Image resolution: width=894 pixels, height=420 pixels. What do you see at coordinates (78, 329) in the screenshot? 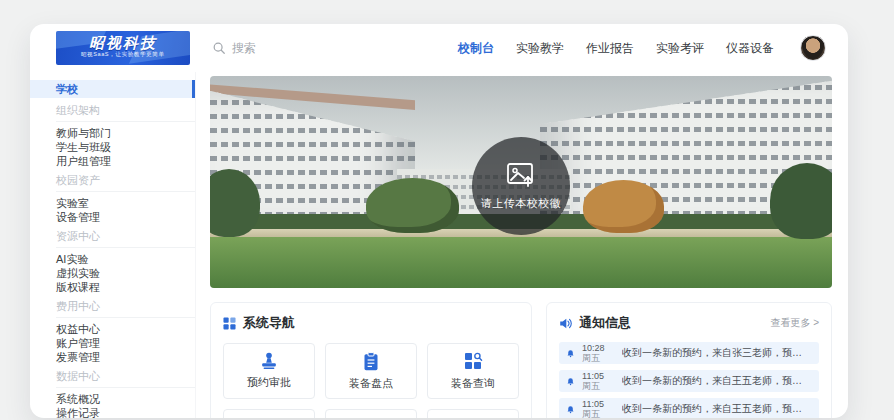
I see `sidebar-item-label: 权益中心` at bounding box center [78, 329].